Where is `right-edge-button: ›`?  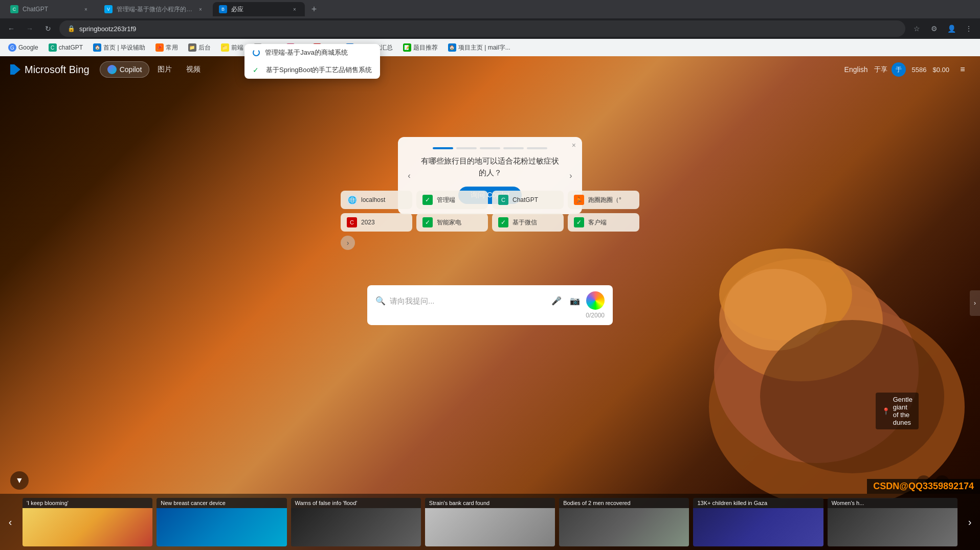
right-edge-button: › is located at coordinates (975, 303).